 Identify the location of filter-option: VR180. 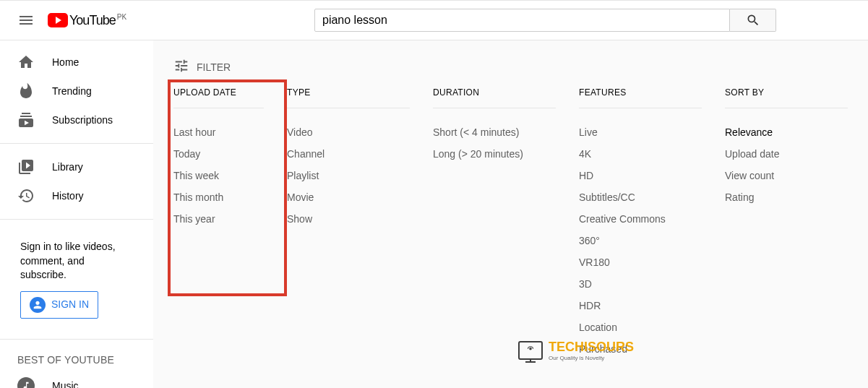
(640, 262).